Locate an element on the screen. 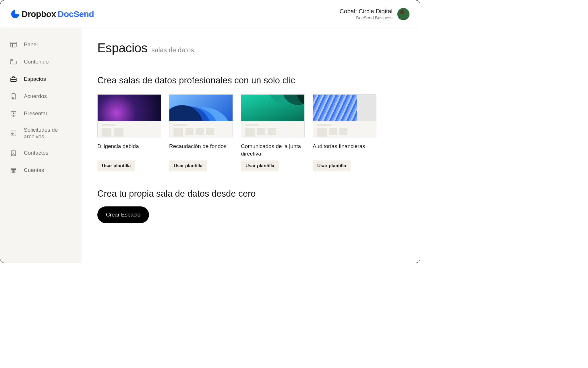 This screenshot has height=368, width=588. sidebar-item-label: Presentar is located at coordinates (36, 114).